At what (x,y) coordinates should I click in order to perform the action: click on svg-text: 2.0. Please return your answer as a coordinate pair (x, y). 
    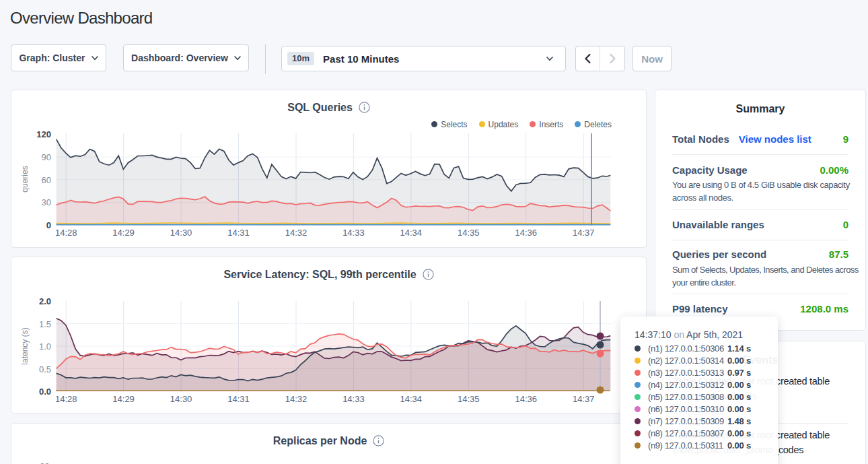
    Looking at the image, I should click on (45, 302).